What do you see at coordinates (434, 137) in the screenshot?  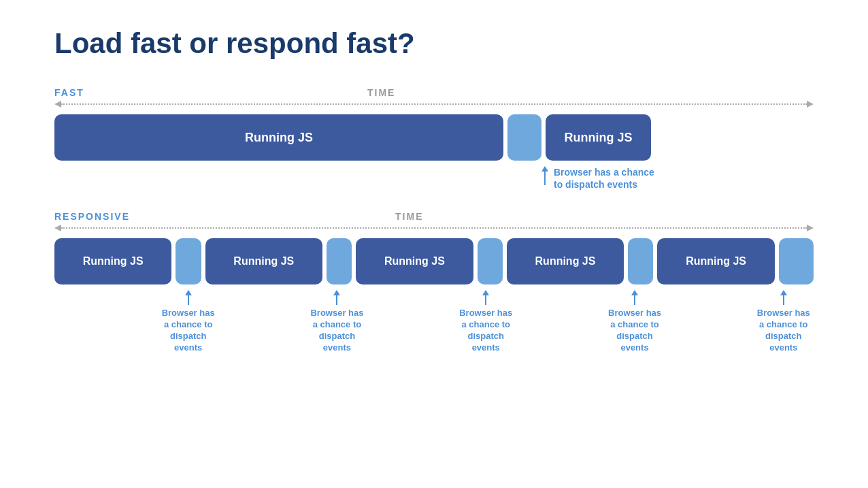 I see `fast-blocks-row: Running JS Running JS` at bounding box center [434, 137].